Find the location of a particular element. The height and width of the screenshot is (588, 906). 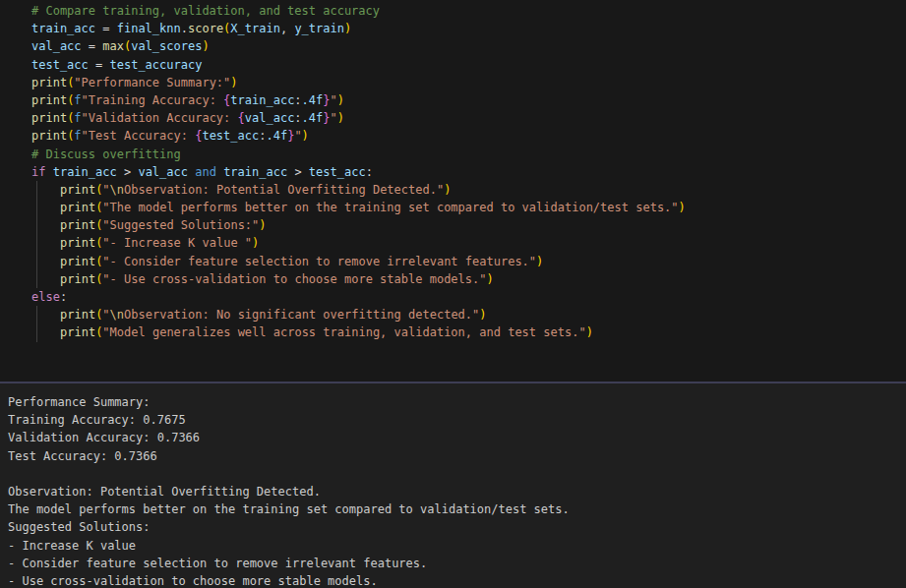

code-token: "The model performs better on the traini… is located at coordinates (390, 207).